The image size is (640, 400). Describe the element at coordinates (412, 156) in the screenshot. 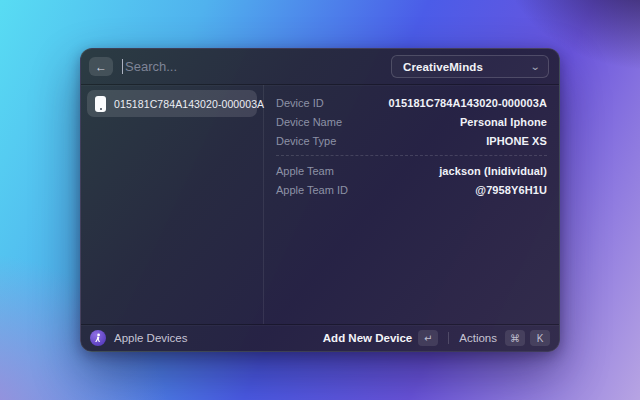

I see `detail-section-separator` at that location.